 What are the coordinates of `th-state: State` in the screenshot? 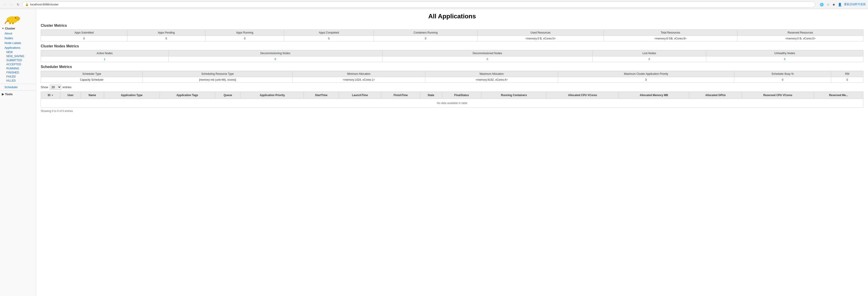 It's located at (431, 95).